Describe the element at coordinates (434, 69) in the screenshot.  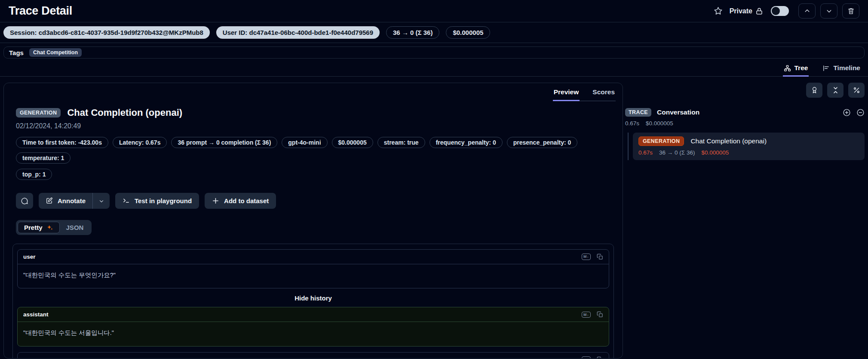
I see `view-tabs: Tree Timeline` at that location.